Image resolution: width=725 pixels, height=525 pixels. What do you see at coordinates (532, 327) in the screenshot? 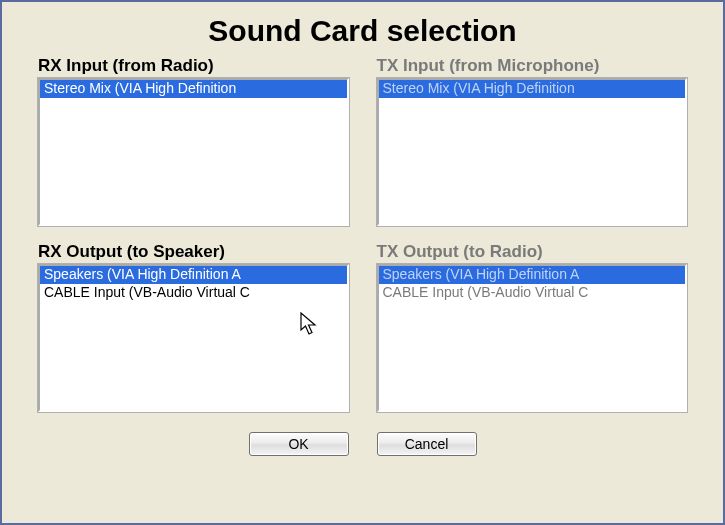
I see `tx-output-panel: TX Output (to Radio) Speakers (VIA High …` at bounding box center [532, 327].